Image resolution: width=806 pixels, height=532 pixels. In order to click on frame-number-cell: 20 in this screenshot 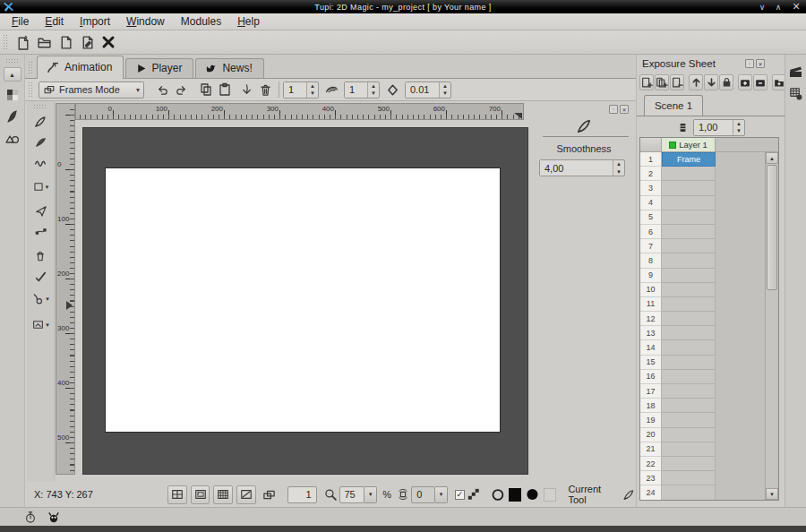, I will do `click(651, 435)`.